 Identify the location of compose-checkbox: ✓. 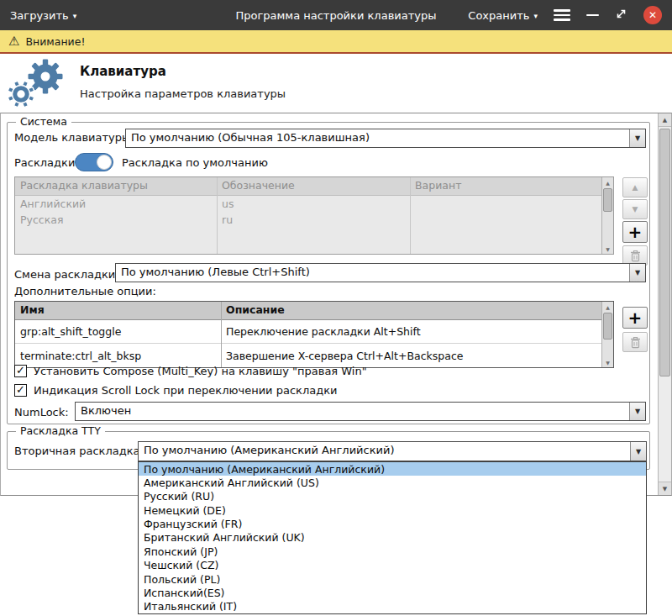
(20, 371).